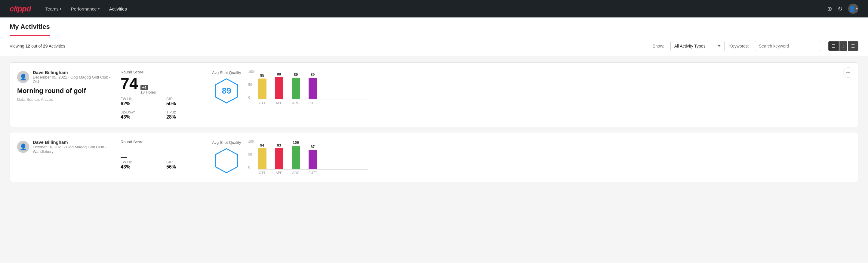 This screenshot has height=263, width=868. What do you see at coordinates (830, 9) in the screenshot?
I see `add-button: ⊕` at bounding box center [830, 9].